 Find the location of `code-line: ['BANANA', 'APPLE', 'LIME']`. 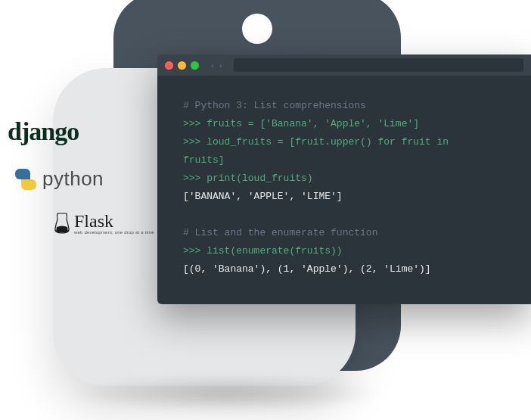

code-line: ['BANANA', 'APPLE', 'LIME'] is located at coordinates (344, 197).